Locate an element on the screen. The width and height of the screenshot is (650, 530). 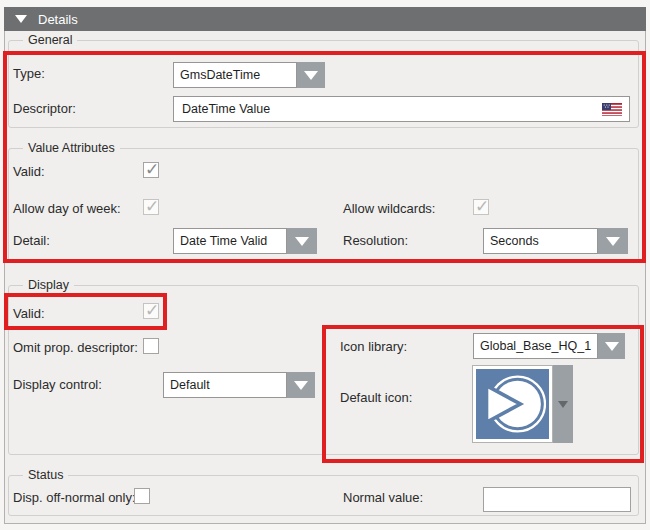
normal-value-input is located at coordinates (557, 500).